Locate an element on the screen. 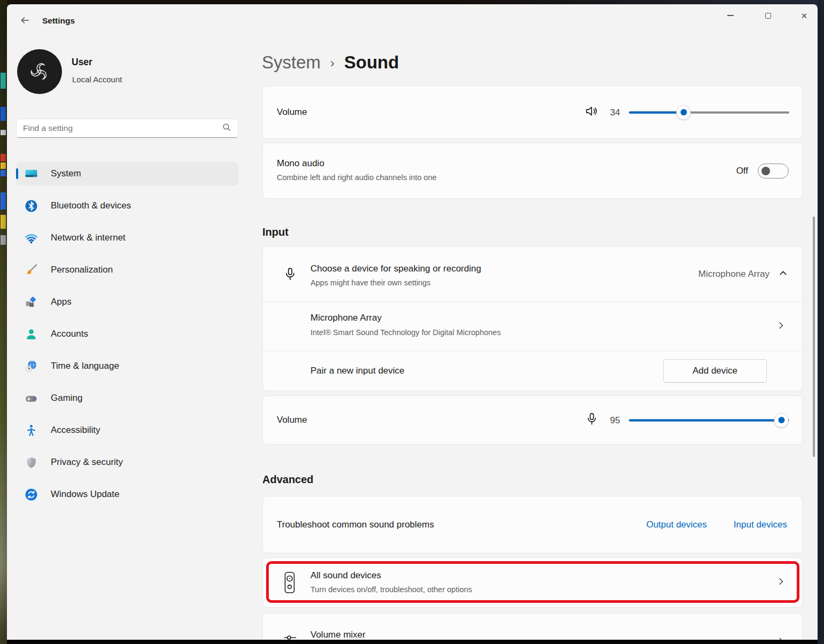 The width and height of the screenshot is (824, 644). volume-mixer-row: Volume mixer is located at coordinates (532, 626).